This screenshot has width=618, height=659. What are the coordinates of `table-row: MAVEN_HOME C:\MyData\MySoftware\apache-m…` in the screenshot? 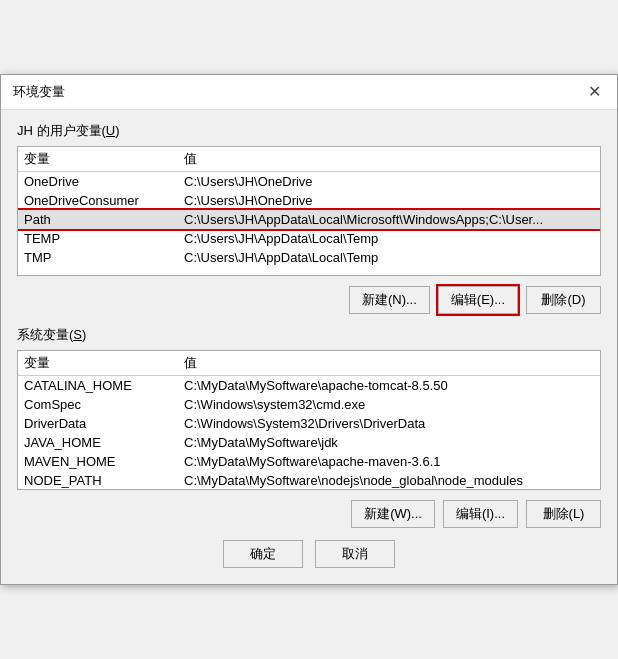 It's located at (309, 462).